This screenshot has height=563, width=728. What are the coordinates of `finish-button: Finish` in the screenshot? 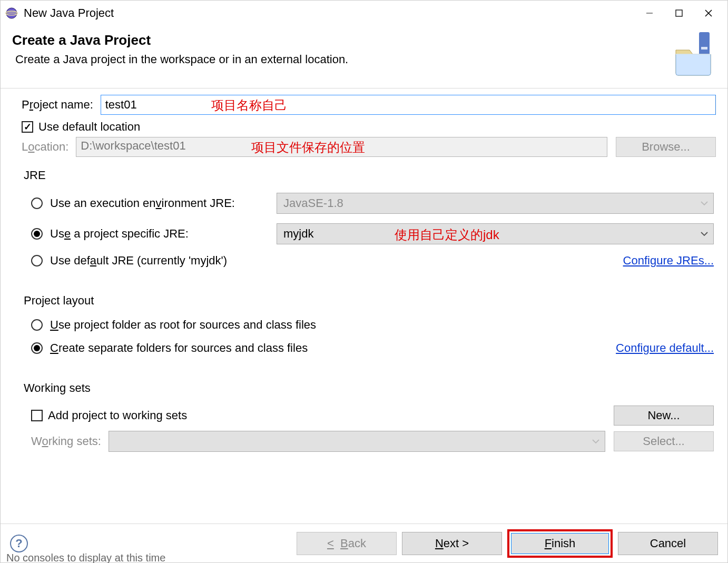 It's located at (560, 544).